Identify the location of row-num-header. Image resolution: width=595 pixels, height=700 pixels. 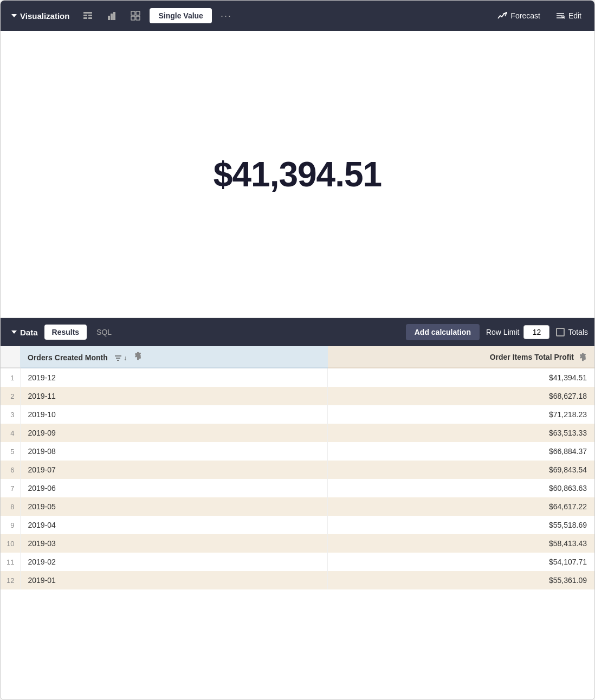
(10, 357).